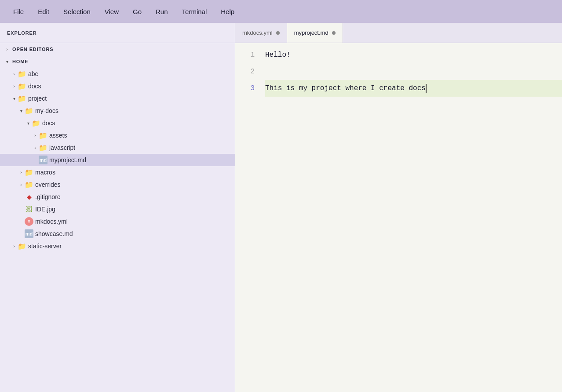 Image resolution: width=562 pixels, height=392 pixels. What do you see at coordinates (117, 172) in the screenshot?
I see `sidebar-item-macros: 📁 macros` at bounding box center [117, 172].